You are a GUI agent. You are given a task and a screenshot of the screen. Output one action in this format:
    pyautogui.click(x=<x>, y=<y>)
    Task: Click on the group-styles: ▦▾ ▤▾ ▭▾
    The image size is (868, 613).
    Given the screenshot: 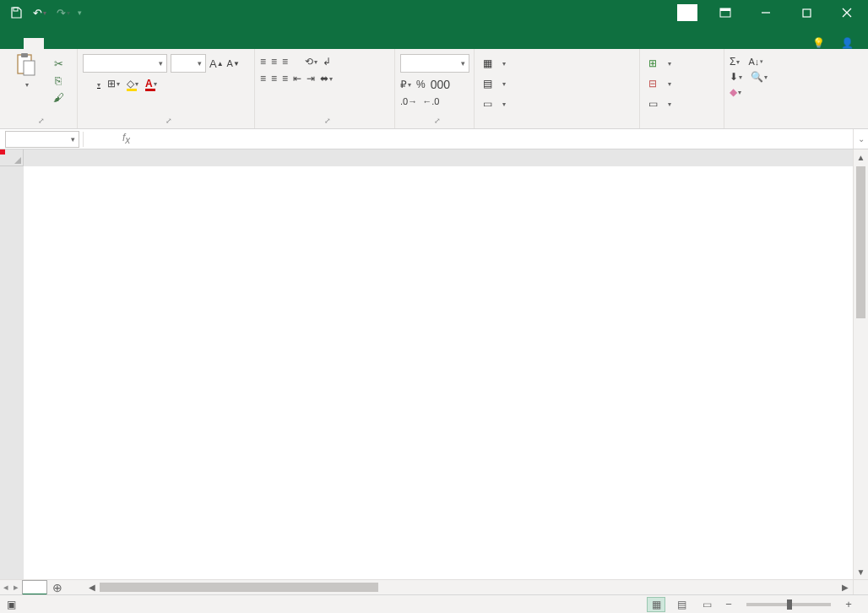 What is the action you would take?
    pyautogui.click(x=557, y=89)
    